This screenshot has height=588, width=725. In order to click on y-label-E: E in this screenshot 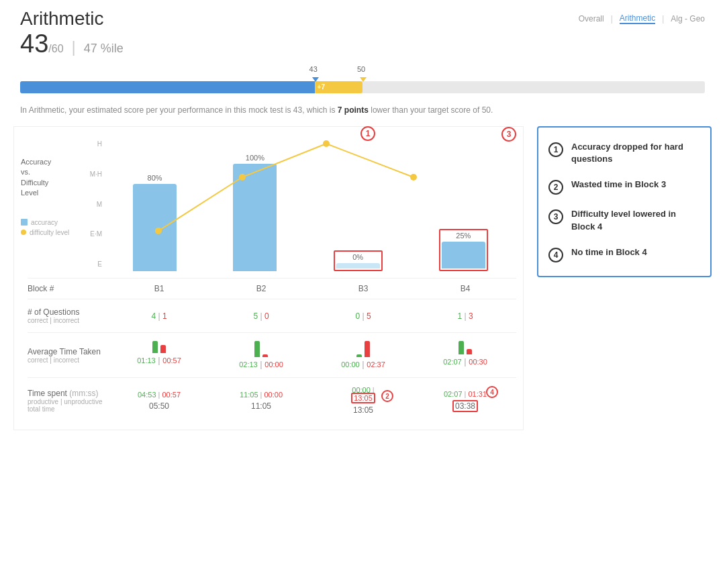, I will do `click(93, 264)`.